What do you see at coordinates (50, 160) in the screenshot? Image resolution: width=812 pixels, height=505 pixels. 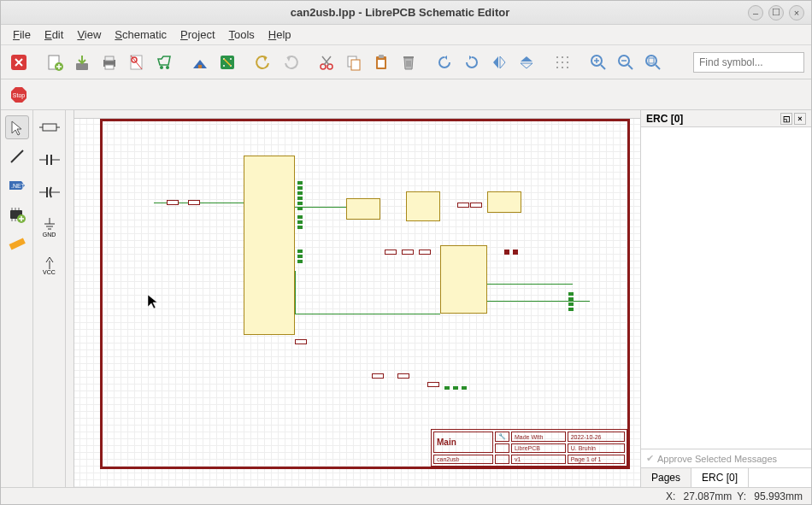 I see `capacitor-symbol-tool` at bounding box center [50, 160].